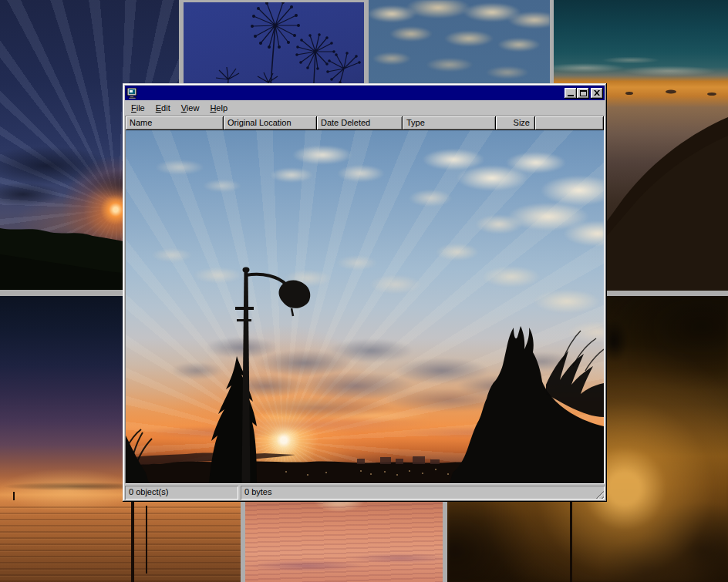 This screenshot has width=728, height=582. What do you see at coordinates (569, 123) in the screenshot?
I see `column-header-filler` at bounding box center [569, 123].